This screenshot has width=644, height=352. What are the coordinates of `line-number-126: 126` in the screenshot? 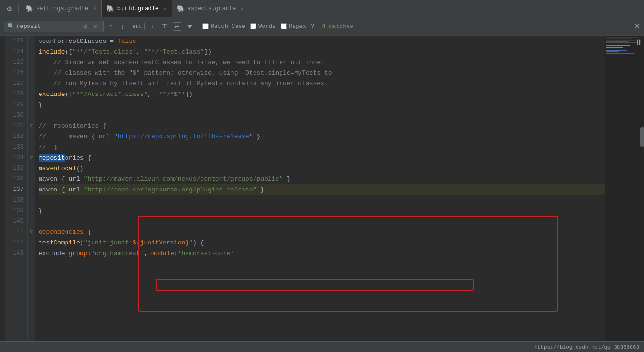 It's located at (16, 73).